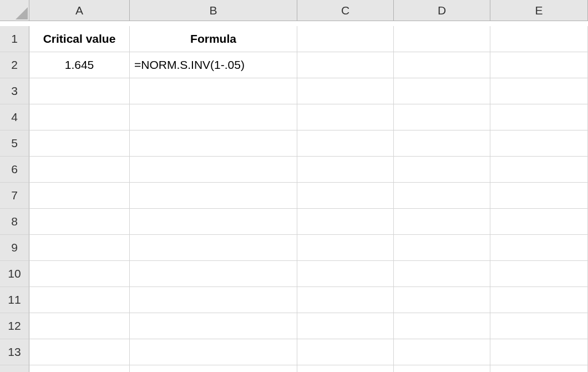  Describe the element at coordinates (442, 143) in the screenshot. I see `cell-D5` at that location.